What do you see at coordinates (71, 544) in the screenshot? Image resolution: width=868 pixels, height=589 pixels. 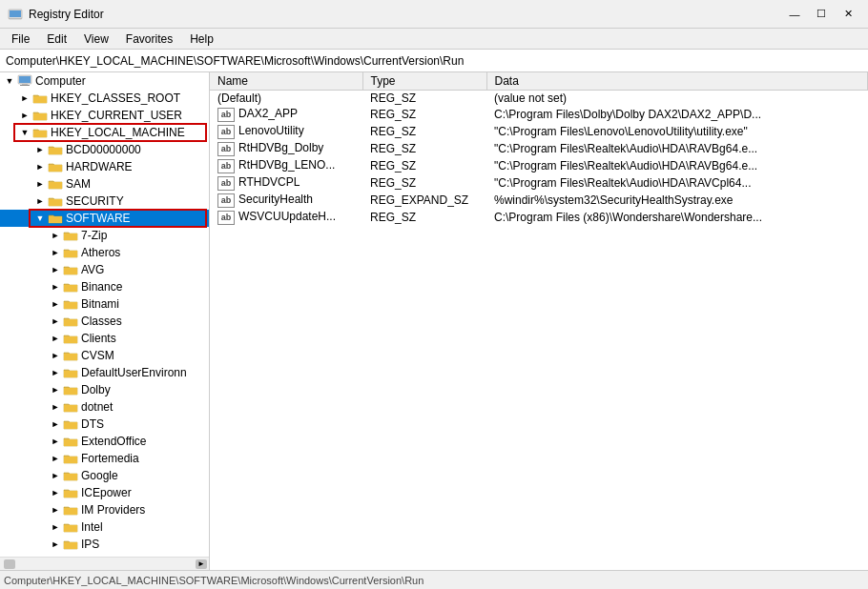 I see `folder-icon-ips` at bounding box center [71, 544].